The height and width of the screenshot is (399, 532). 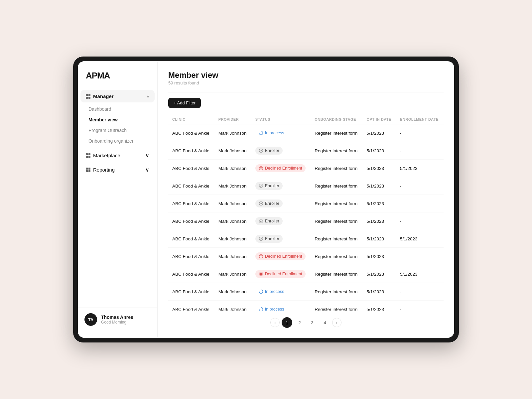 What do you see at coordinates (261, 274) in the screenshot?
I see `declined-icon` at bounding box center [261, 274].